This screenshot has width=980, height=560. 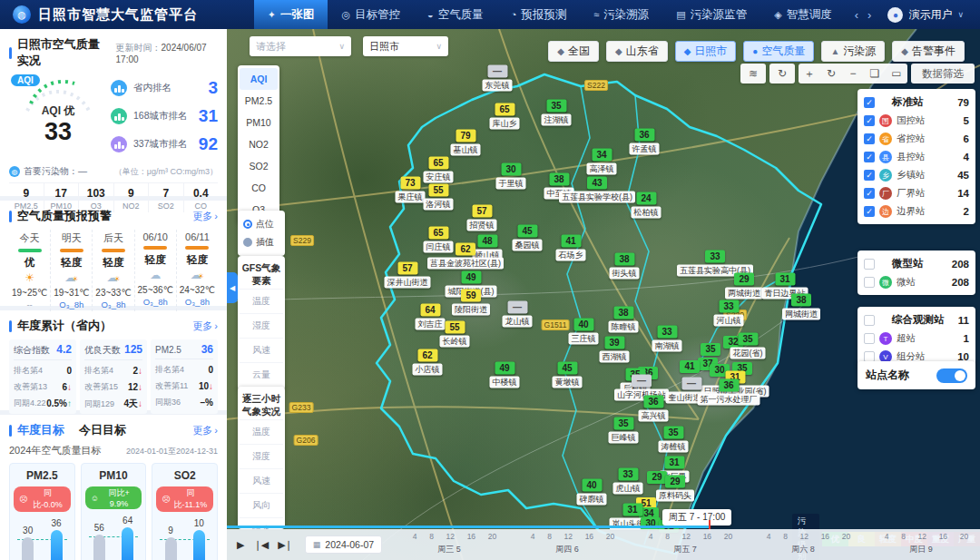 I want to click on timeline-day-周五 7: 48121620周五 7, so click(x=685, y=545).